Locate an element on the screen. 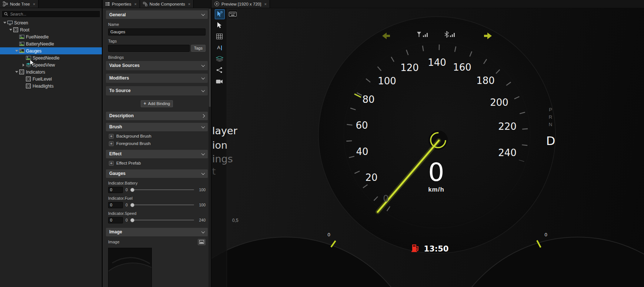  tab-properties: Properties × is located at coordinates (121, 4).